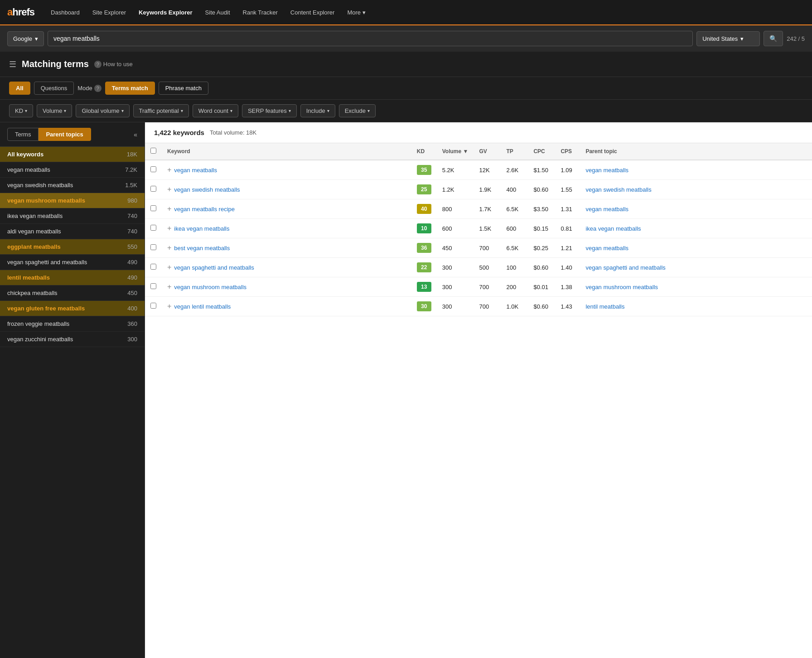 Image resolution: width=812 pixels, height=658 pixels. What do you see at coordinates (356, 13) in the screenshot?
I see `nav-more: More ▾` at bounding box center [356, 13].